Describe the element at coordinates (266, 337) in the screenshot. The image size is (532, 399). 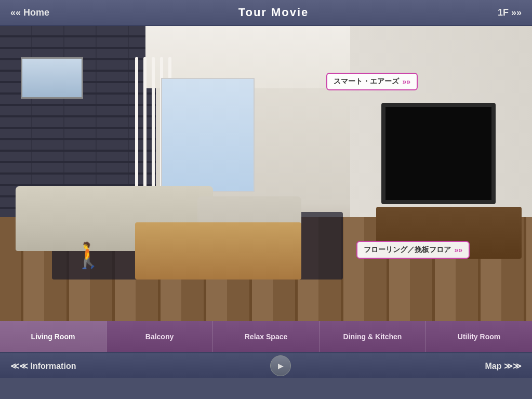
I see `tabs-bar: Living Room Balcony Relax Space Dining &…` at that location.